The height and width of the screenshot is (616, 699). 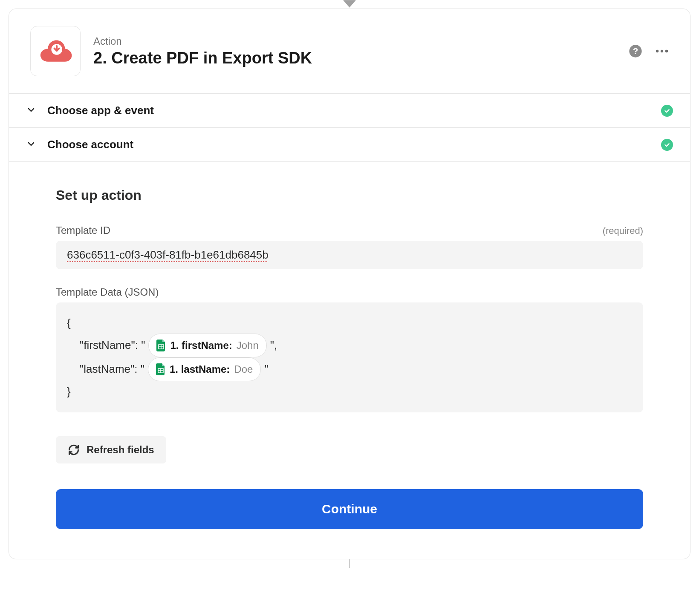 I want to click on json-open-brace: {, so click(x=350, y=323).